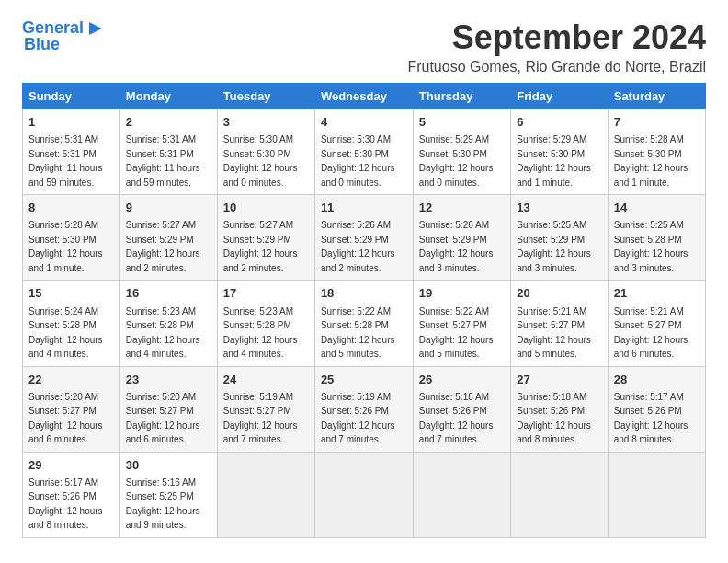 The image size is (728, 563). What do you see at coordinates (560, 324) in the screenshot?
I see `calendar-cell: 20Sunrise: 5:21 AM Sunset: 5:27 PM Dayli…` at bounding box center [560, 324].